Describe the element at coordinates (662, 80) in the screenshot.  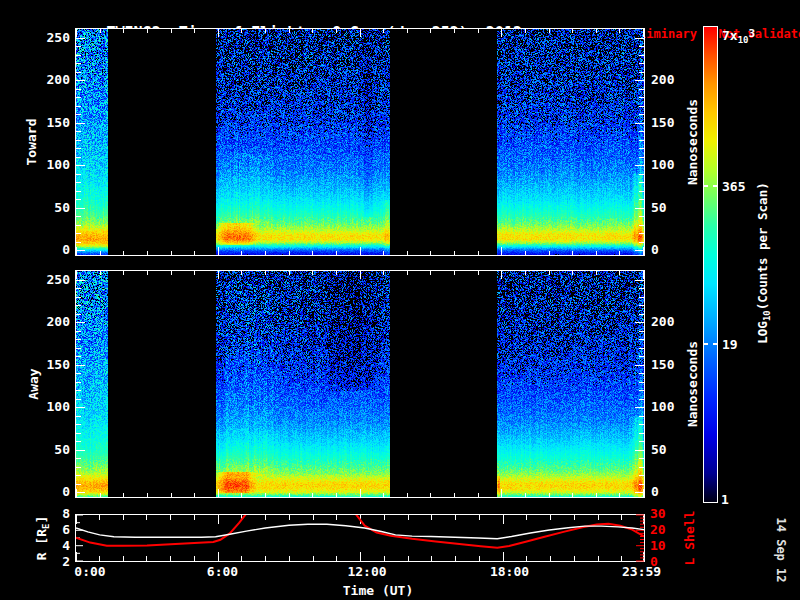
I see `toward-right-ytick-label: 200` at that location.